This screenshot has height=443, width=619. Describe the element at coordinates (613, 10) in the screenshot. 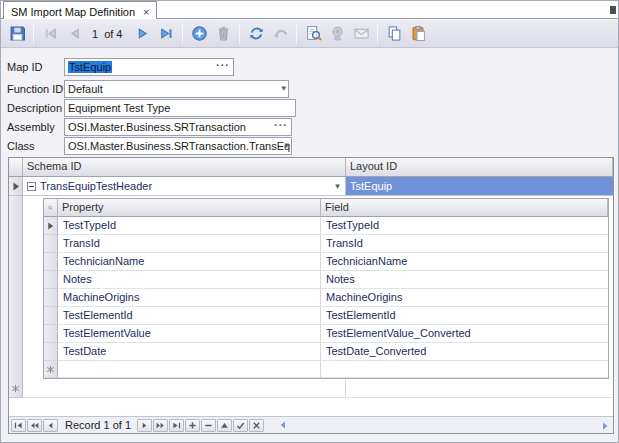

I see `tabstrip-overflow-icon` at that location.